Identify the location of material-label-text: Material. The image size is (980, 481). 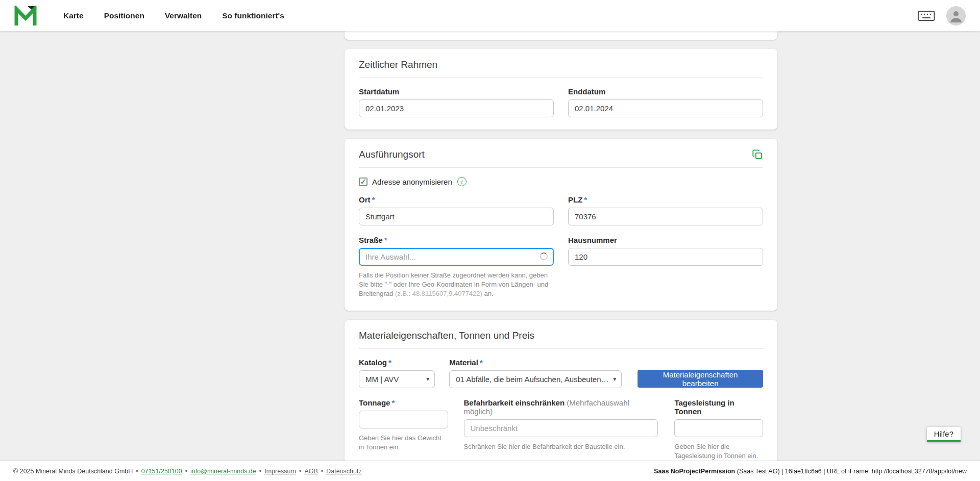
(463, 362).